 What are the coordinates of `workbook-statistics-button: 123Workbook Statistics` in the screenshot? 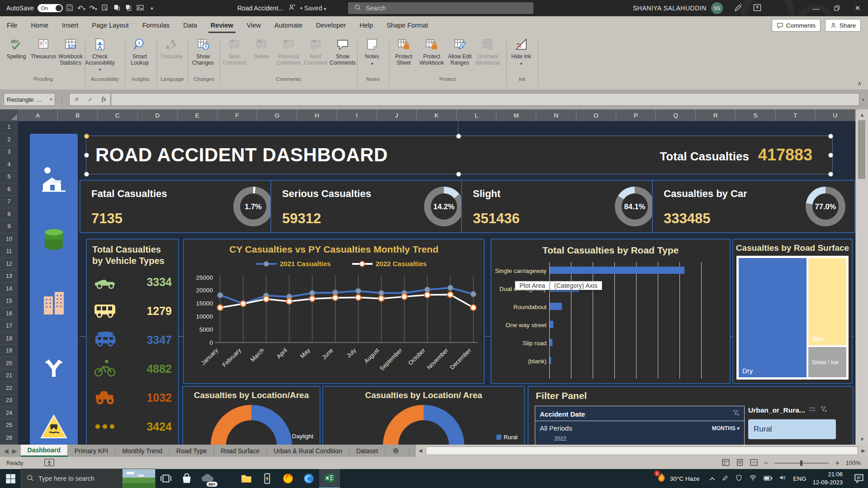 It's located at (71, 52).